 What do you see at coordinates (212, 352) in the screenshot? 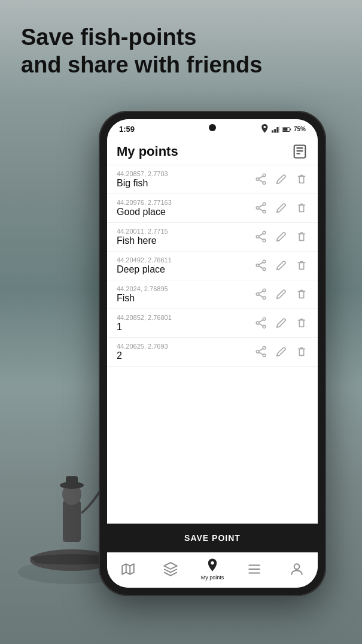
I see `point-item-7: 44.20625, 2.7693 2` at bounding box center [212, 352].